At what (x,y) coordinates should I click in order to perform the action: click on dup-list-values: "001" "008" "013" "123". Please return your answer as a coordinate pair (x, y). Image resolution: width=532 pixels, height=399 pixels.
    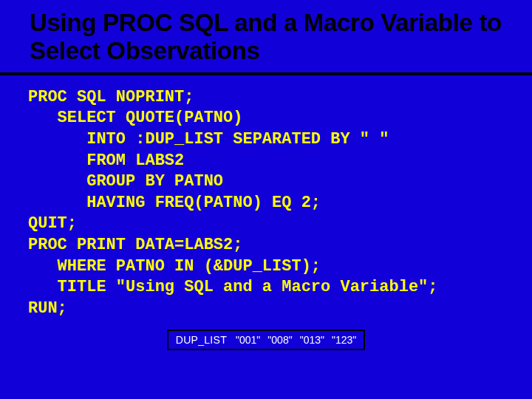
    Looking at the image, I should click on (296, 340).